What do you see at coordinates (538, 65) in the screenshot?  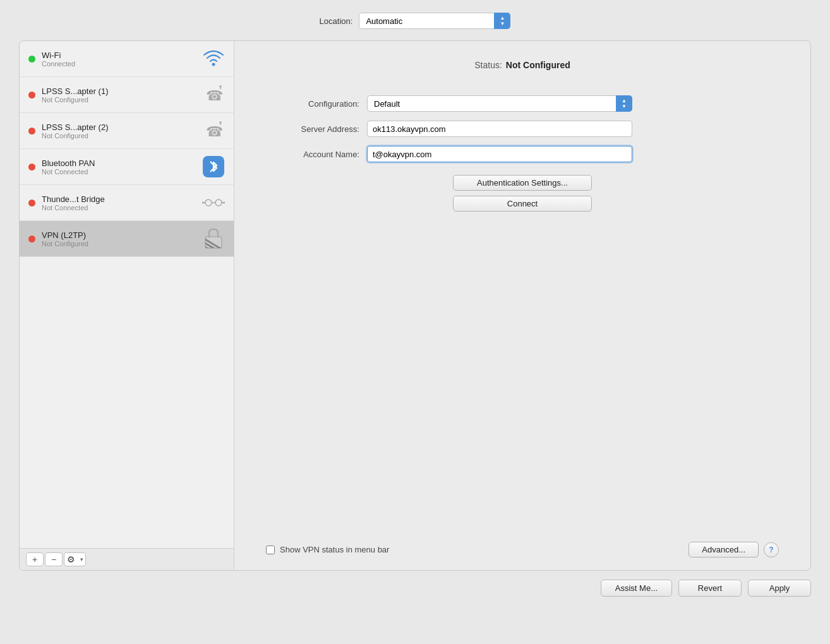 I see `status-value: Not Configured` at bounding box center [538, 65].